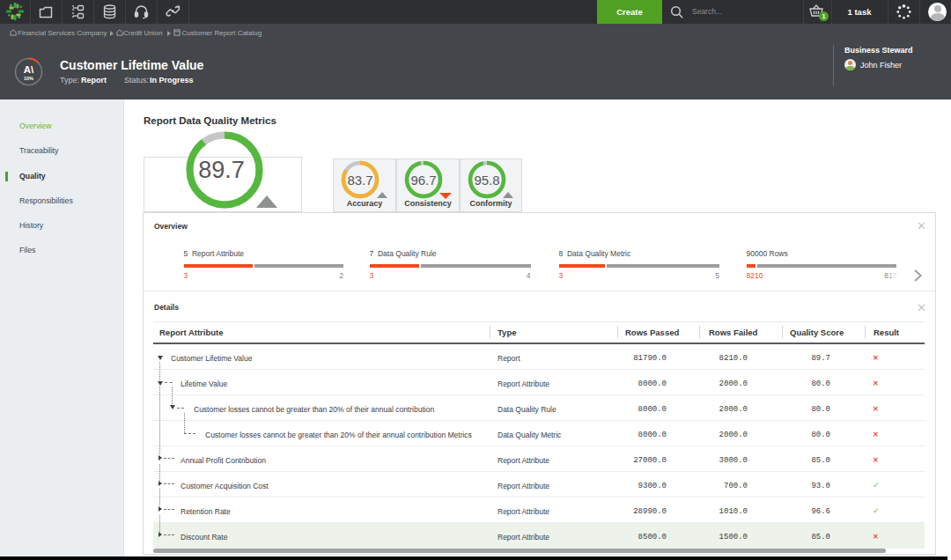 Image resolution: width=951 pixels, height=560 pixels. What do you see at coordinates (423, 180) in the screenshot?
I see `svg-text: 96.7` at bounding box center [423, 180].